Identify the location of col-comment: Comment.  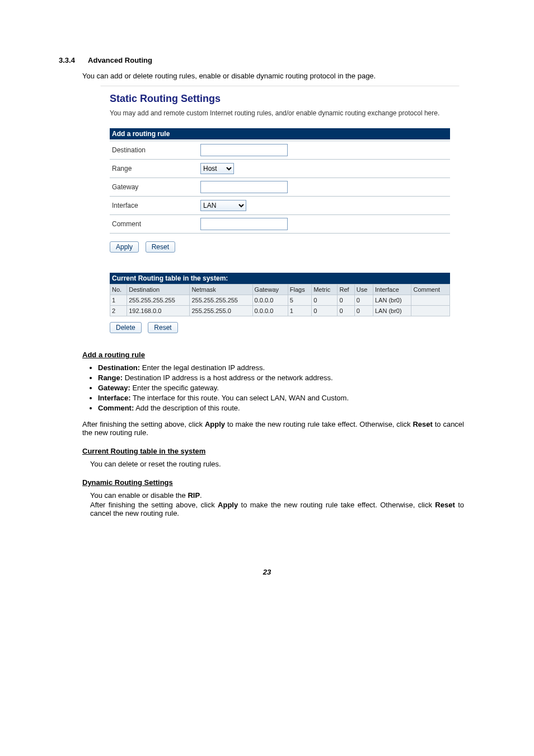
(431, 290).